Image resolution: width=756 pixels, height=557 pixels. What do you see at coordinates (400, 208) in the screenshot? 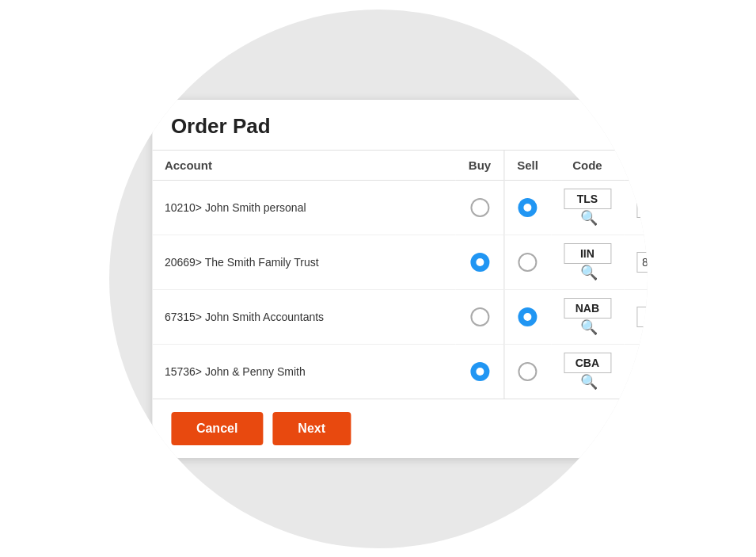
I see `table-row: 10210> John Smith personalTLS🔍` at bounding box center [400, 208].